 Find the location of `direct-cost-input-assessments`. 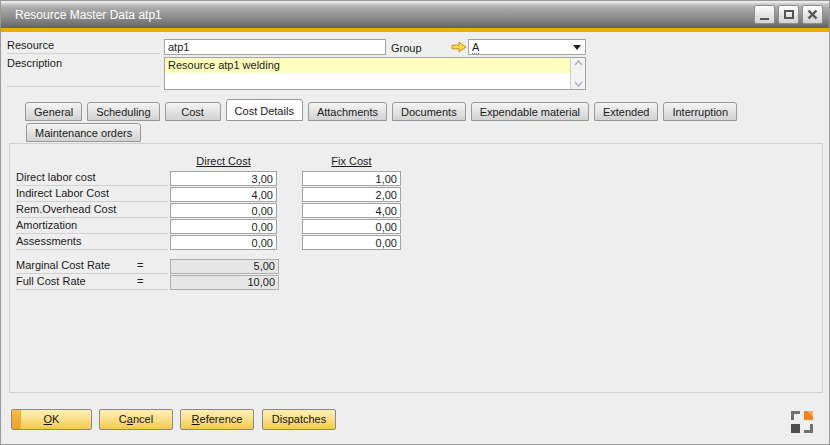

direct-cost-input-assessments is located at coordinates (224, 242).